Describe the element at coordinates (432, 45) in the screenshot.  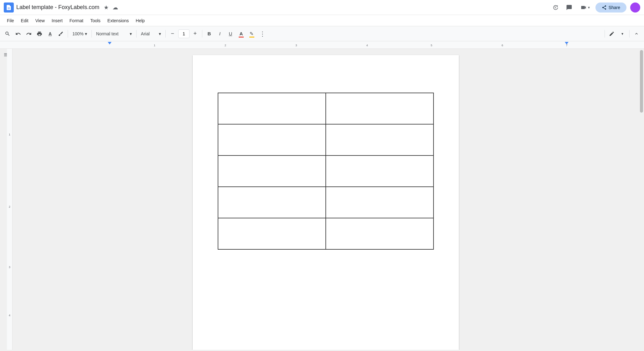
I see `ruler-mark-5: 5` at that location.